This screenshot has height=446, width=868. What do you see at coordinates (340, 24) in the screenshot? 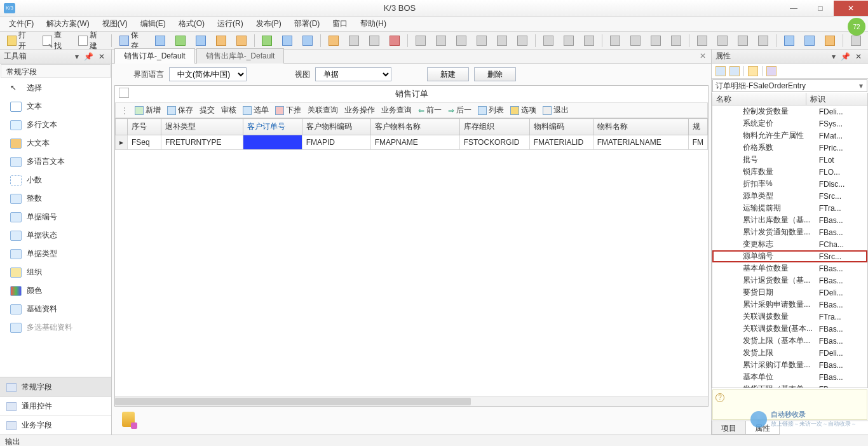
I see `menu-window: 窗口` at bounding box center [340, 24].